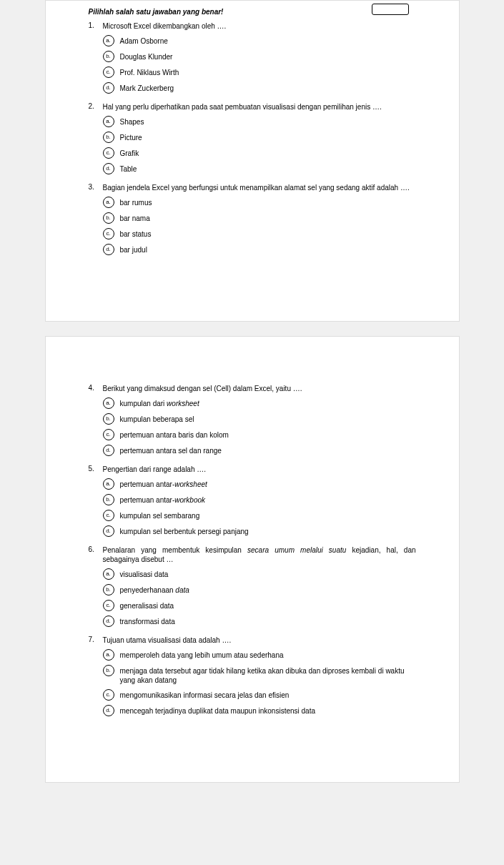 This screenshot has height=865, width=504. What do you see at coordinates (96, 678) in the screenshot?
I see `question-number: 7.` at bounding box center [96, 678].